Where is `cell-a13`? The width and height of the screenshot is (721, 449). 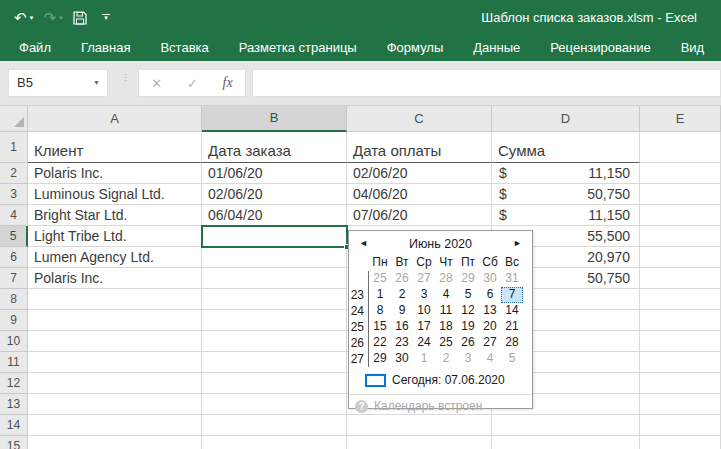
cell-a13 is located at coordinates (115, 404).